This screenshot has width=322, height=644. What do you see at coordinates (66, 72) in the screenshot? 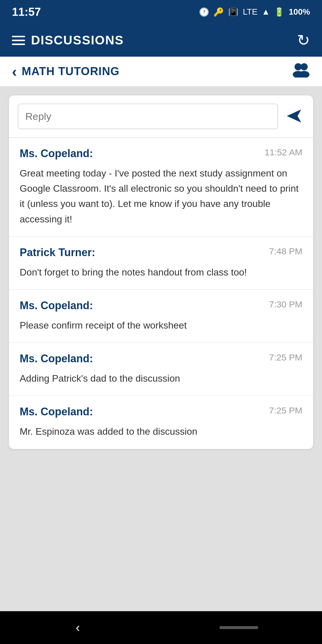
I see `sub-header-left: ‹ MATH TUTORING` at bounding box center [66, 72].